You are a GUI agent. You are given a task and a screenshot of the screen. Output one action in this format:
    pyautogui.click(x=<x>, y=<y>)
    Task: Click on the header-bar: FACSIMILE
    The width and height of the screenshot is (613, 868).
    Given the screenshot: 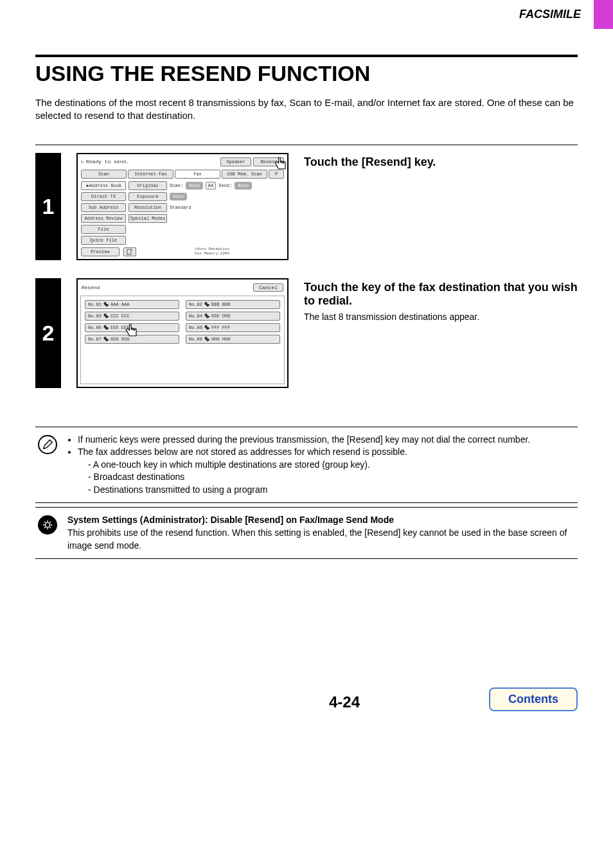 What is the action you would take?
    pyautogui.click(x=306, y=14)
    